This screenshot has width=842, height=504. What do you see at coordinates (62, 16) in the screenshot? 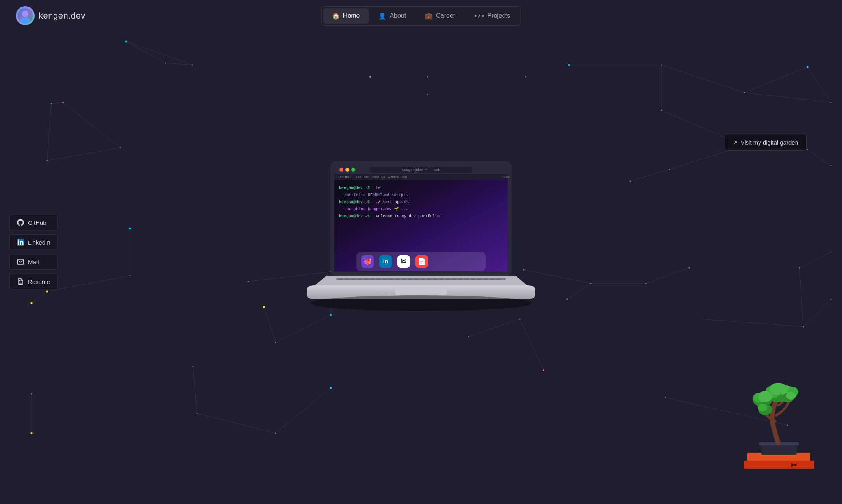
I see `site-logo-text: kengen.dev` at bounding box center [62, 16].